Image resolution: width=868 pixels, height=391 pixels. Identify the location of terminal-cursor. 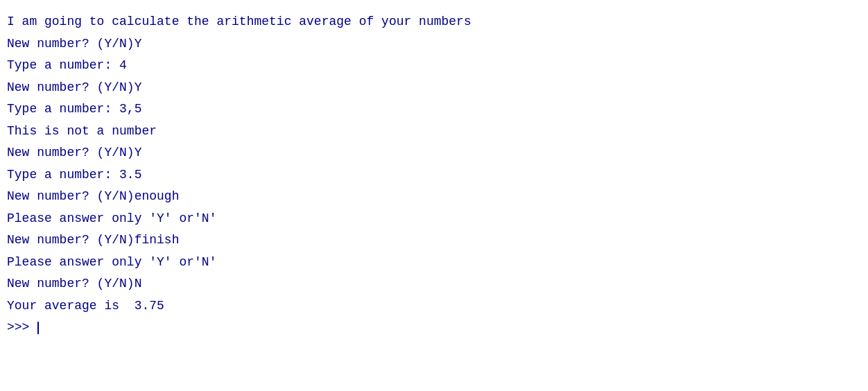
(38, 328).